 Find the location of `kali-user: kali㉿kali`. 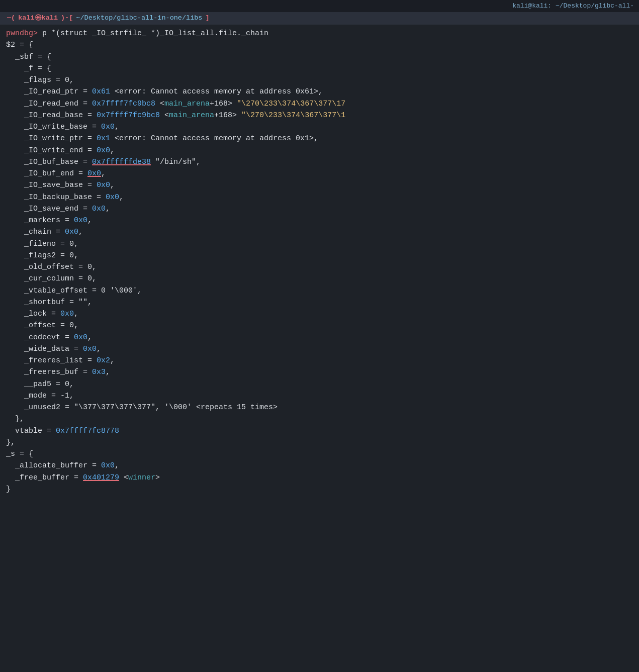

kali-user: kali㉿kali is located at coordinates (38, 18).